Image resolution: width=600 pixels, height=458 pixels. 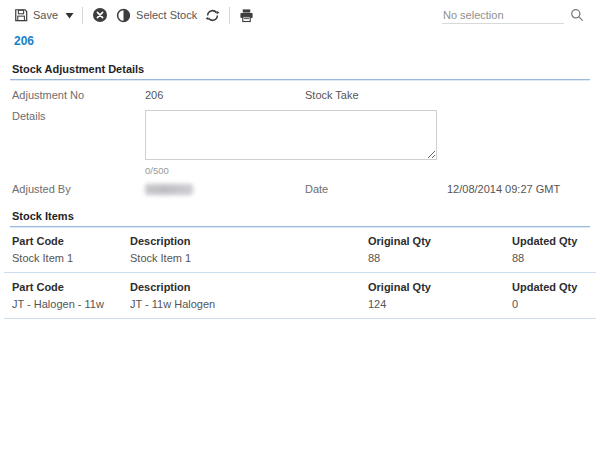 I want to click on dropdown-caret-icon, so click(x=70, y=16).